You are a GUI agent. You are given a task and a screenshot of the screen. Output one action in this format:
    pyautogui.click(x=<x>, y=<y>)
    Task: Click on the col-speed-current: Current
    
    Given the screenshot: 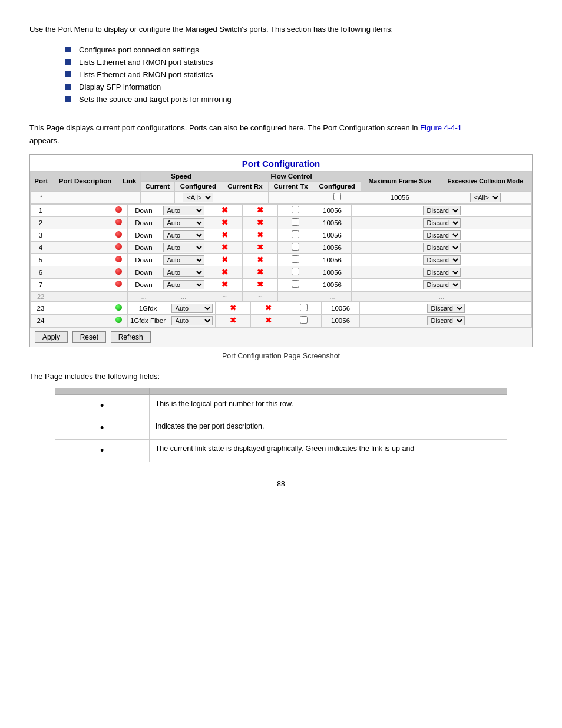 What is the action you would take?
    pyautogui.click(x=157, y=186)
    